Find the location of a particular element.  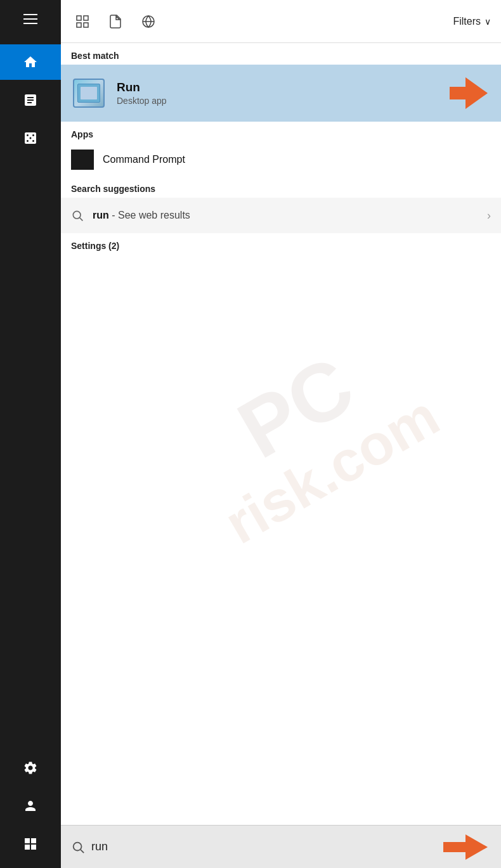

documents-icon is located at coordinates (30, 100).